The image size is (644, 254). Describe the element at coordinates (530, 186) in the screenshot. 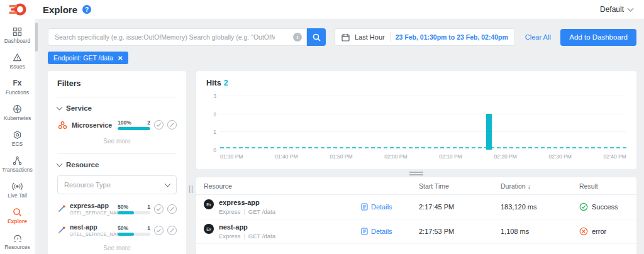

I see `sort-desc-icon: ↓` at that location.